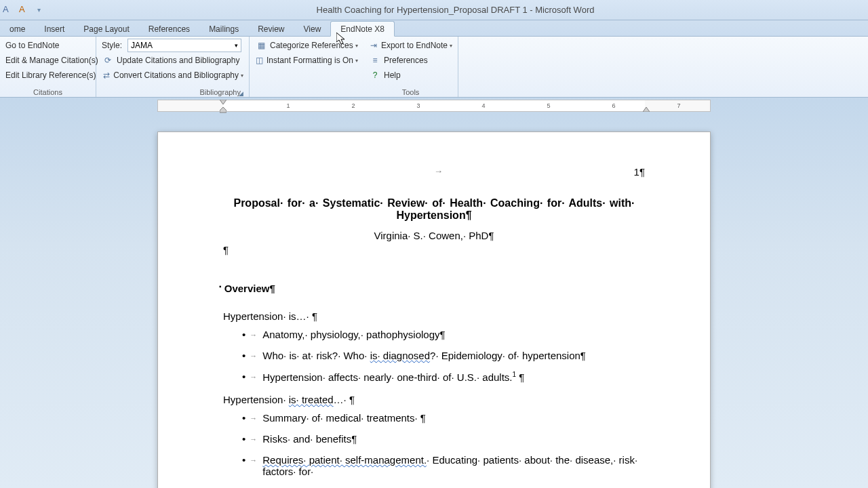 The image size is (868, 488). What do you see at coordinates (362, 28) in the screenshot?
I see `tab-endnote: EndNote X8` at bounding box center [362, 28].